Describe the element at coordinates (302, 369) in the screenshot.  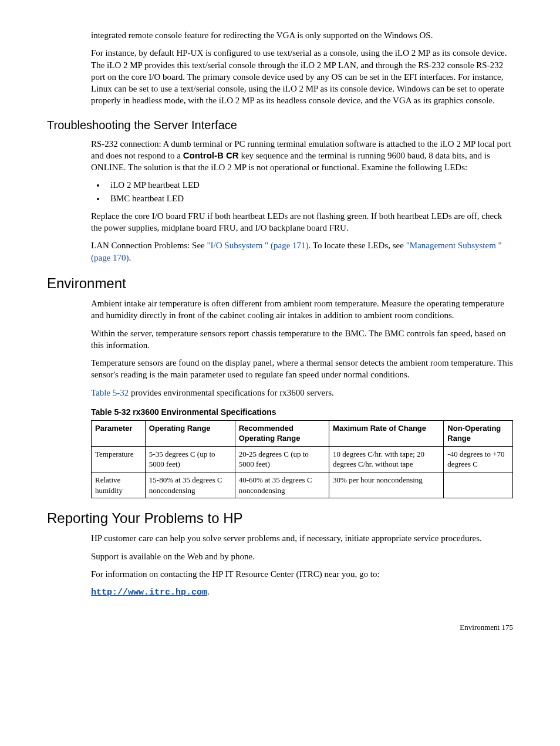
I see `env-paragraph-3: Temperature sensors are found on the dis…` at that location.